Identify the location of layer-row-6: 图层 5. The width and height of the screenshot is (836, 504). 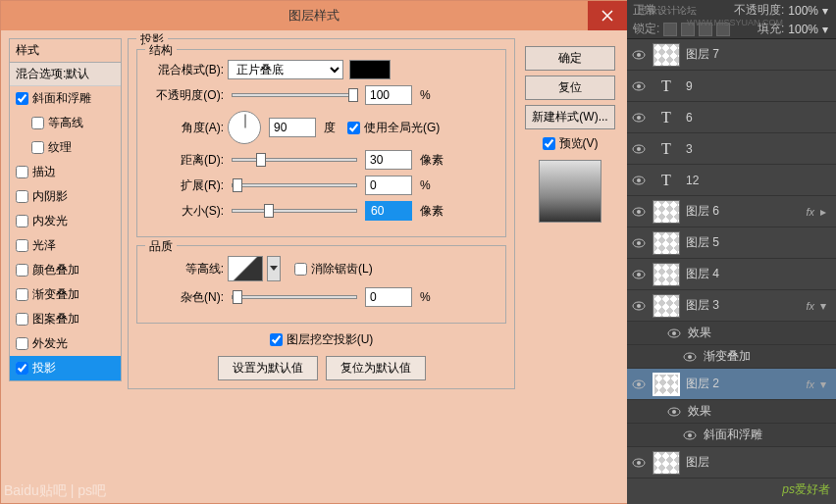
(732, 243).